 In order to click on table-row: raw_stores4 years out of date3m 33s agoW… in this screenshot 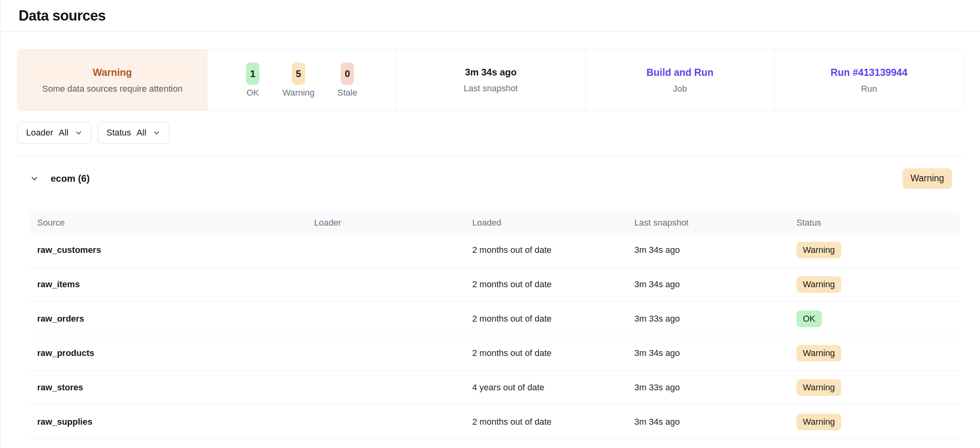, I will do `click(495, 388)`.